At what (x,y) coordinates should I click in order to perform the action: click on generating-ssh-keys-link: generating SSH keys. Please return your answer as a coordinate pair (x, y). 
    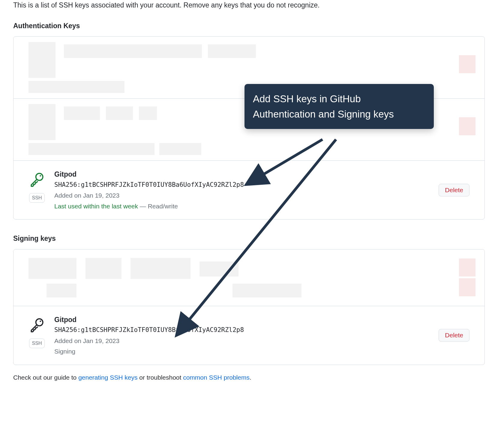
    Looking at the image, I should click on (108, 377).